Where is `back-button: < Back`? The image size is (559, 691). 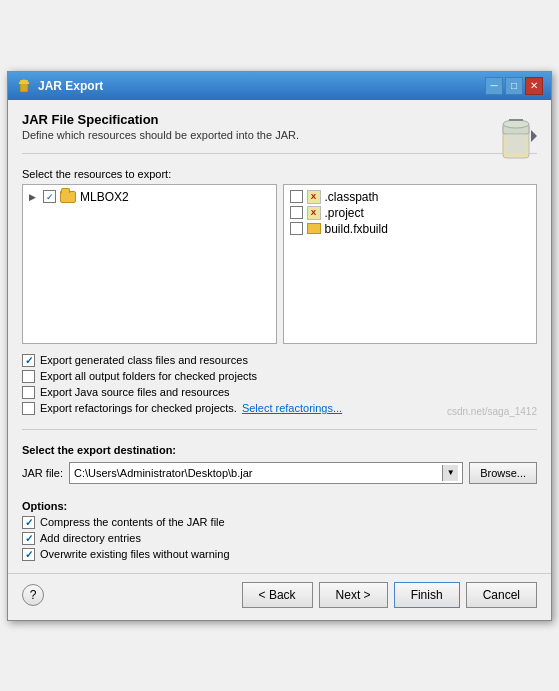
back-button: < Back is located at coordinates (278, 595).